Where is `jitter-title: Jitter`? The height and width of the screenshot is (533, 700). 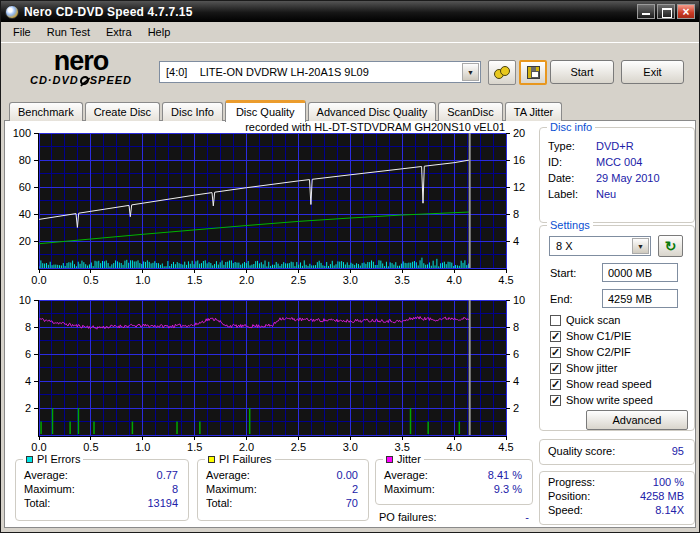 jitter-title: Jitter is located at coordinates (409, 459).